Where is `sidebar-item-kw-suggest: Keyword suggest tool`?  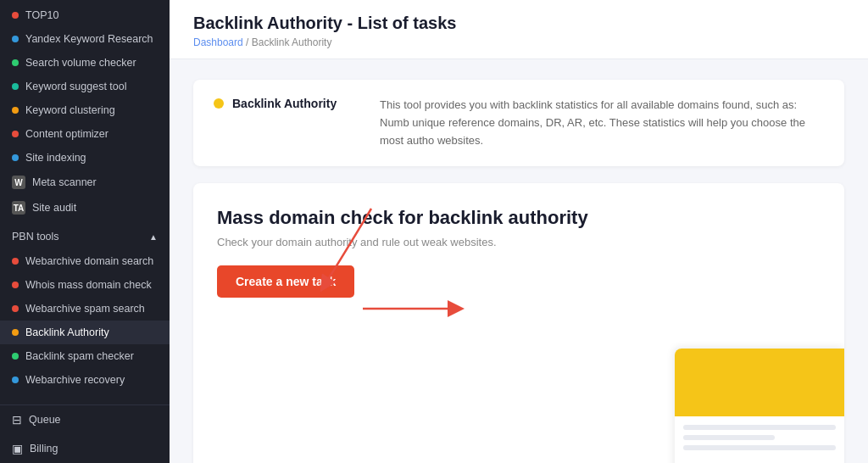
sidebar-item-kw-suggest: Keyword suggest tool is located at coordinates (85, 86).